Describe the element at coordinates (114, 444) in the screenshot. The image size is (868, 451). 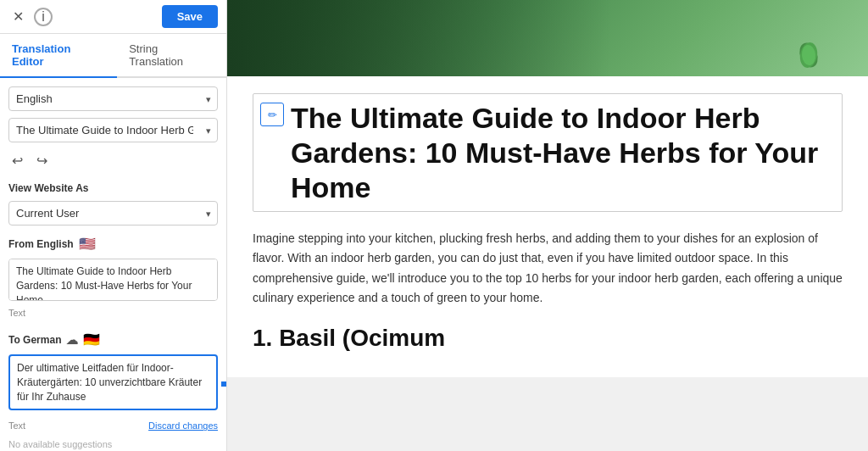
I see `suggestions-label: No available suggestions` at that location.